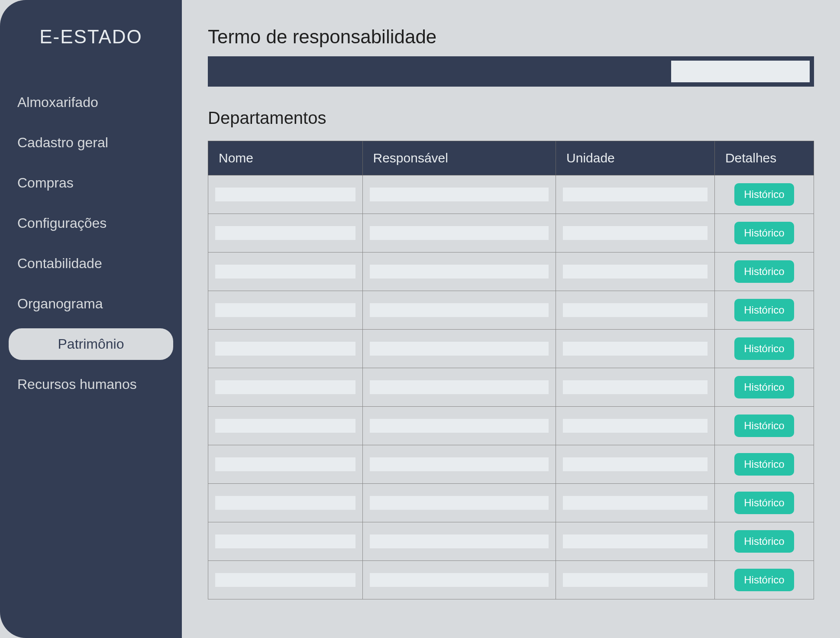 The height and width of the screenshot is (638, 840). Describe the element at coordinates (91, 304) in the screenshot. I see `sidebar-item-organograma: Organograma` at that location.